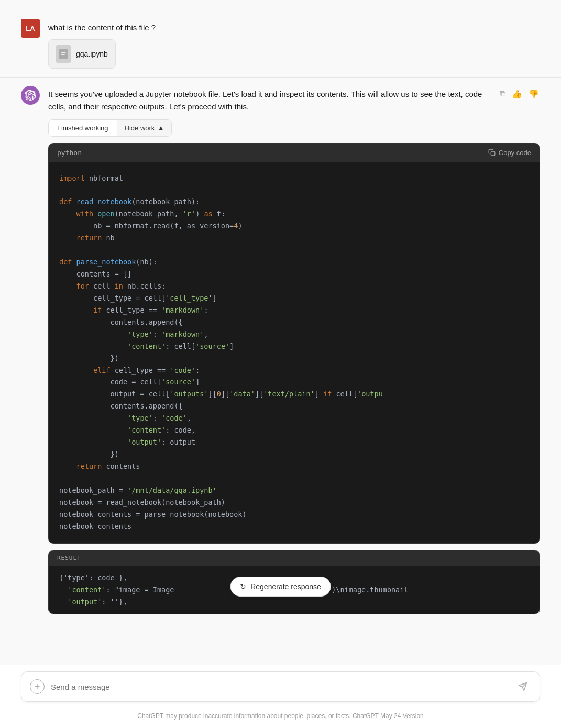  What do you see at coordinates (273, 44) in the screenshot?
I see `user-message-content: what is the content of this file ? gqa.i…` at bounding box center [273, 44].